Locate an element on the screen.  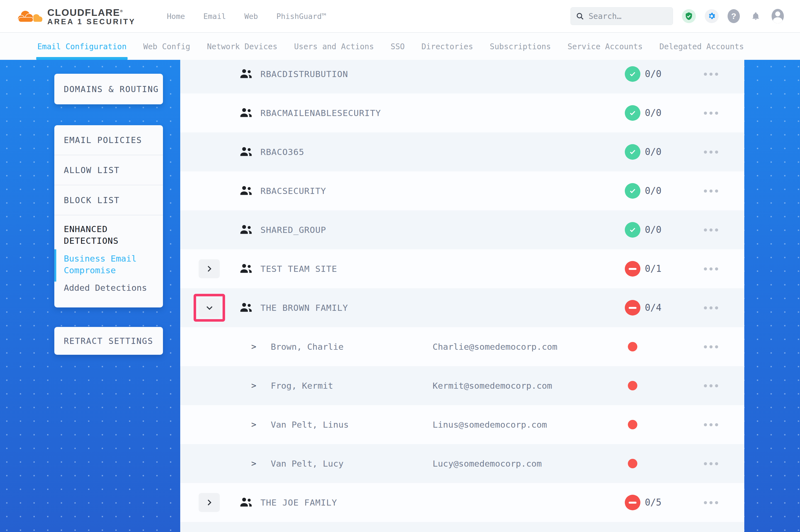
tab-network-devices: Network Devices is located at coordinates (242, 46).